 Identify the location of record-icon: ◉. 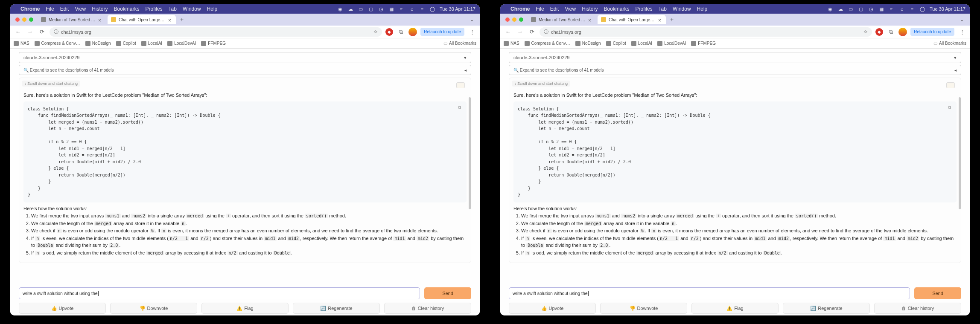
(340, 9).